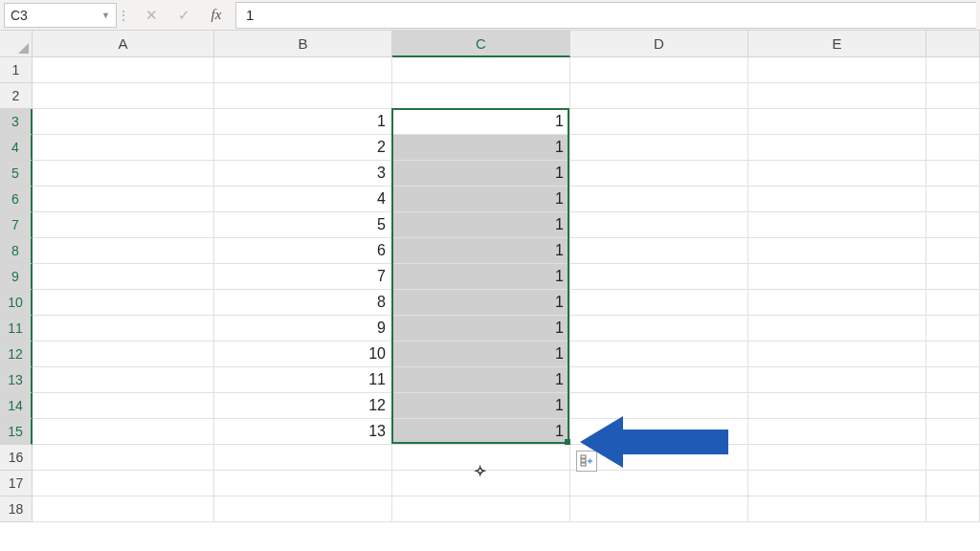  Describe the element at coordinates (16, 509) in the screenshot. I see `row-header: 18` at that location.